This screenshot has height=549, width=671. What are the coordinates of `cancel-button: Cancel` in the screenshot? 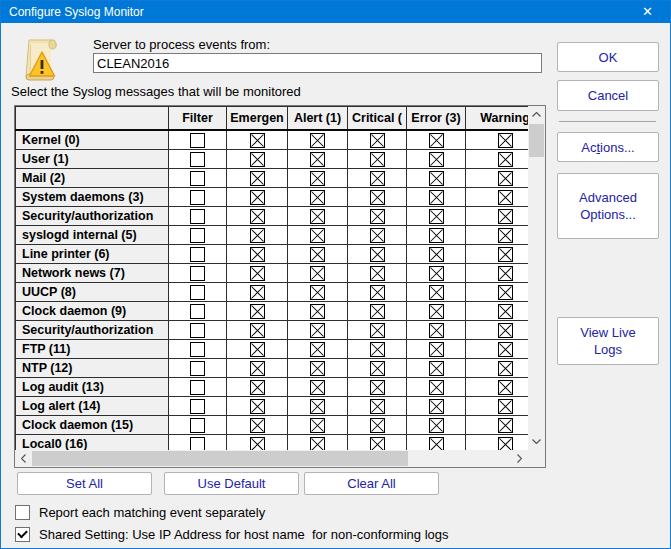 It's located at (608, 96).